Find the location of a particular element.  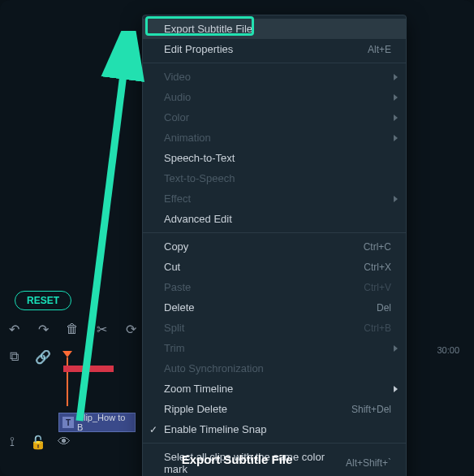

menu-delete: DeleteDel is located at coordinates (274, 307).